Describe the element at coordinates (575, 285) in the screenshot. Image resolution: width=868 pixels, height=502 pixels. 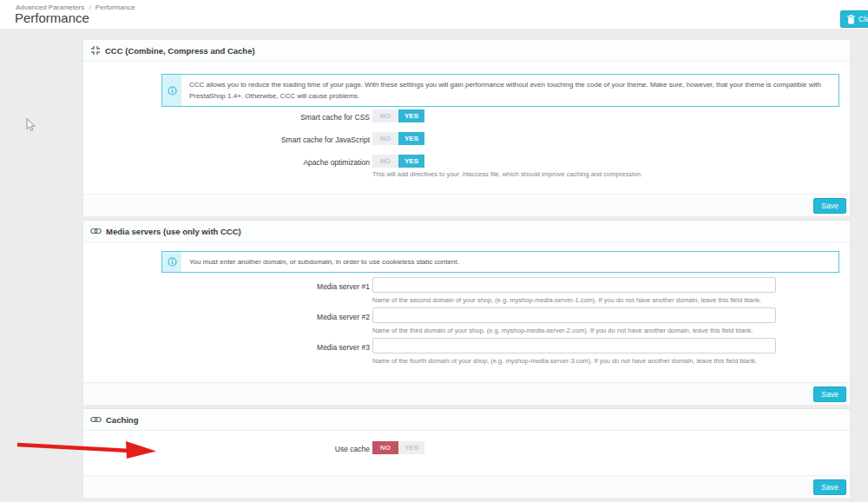
I see `media-server-1-input` at that location.